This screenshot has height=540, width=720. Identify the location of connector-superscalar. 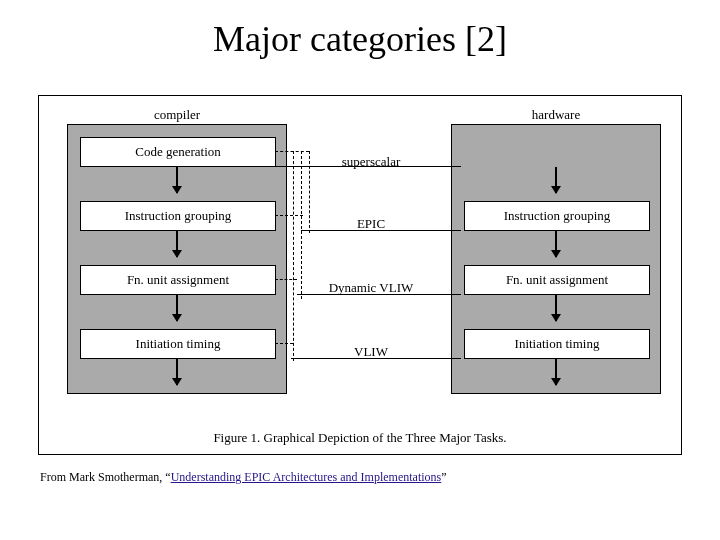
(368, 166).